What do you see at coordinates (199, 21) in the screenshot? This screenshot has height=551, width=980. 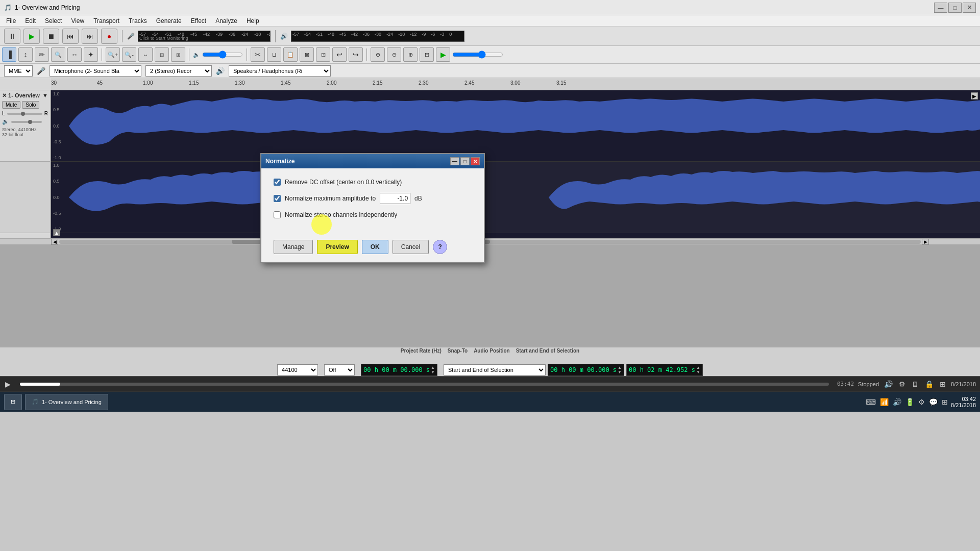 I see `menu-effect: Effect` at bounding box center [199, 21].